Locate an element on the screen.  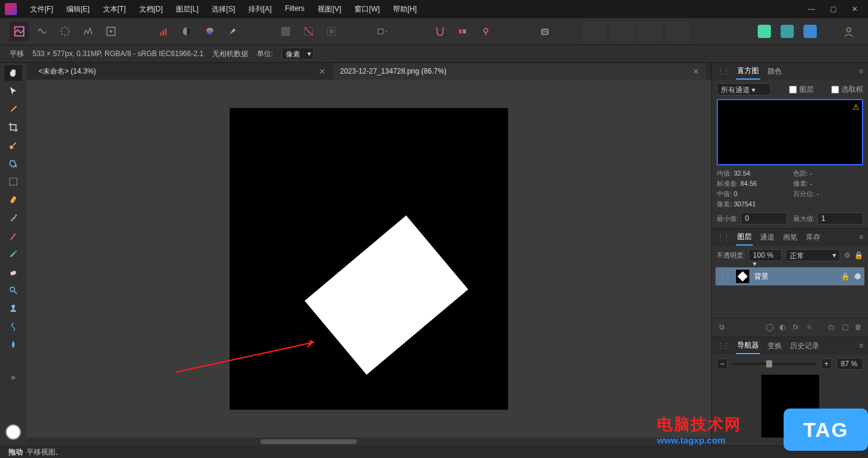
close-button: ✕ is located at coordinates (855, 9).